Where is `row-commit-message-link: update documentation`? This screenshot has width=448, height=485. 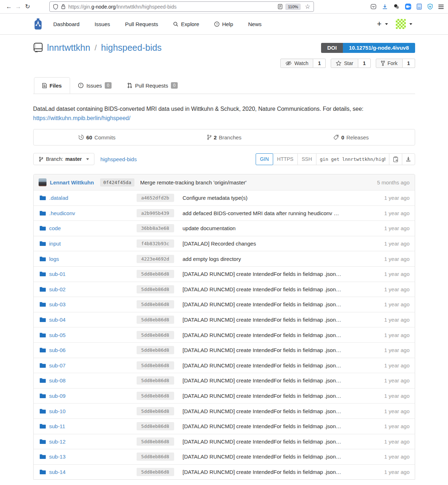 row-commit-message-link: update documentation is located at coordinates (209, 228).